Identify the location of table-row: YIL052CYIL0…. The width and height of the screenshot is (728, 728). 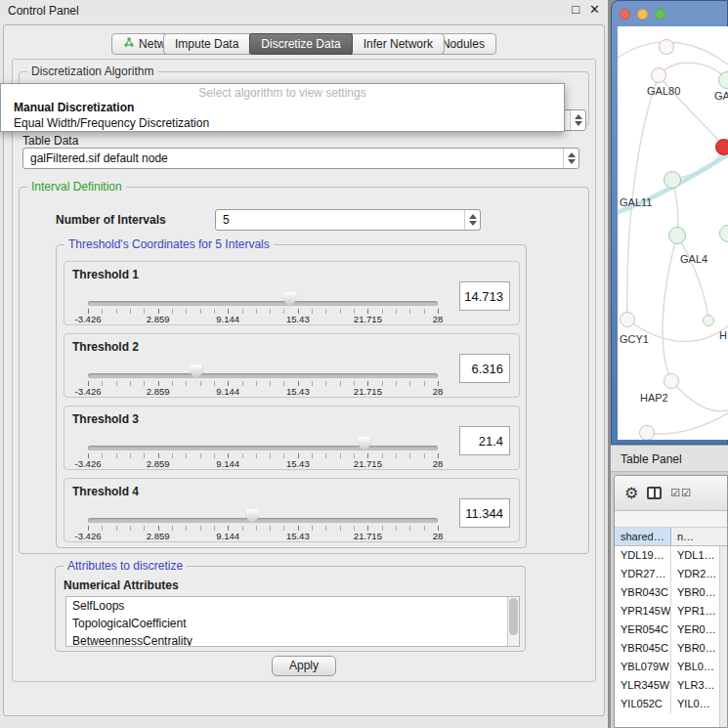
(670, 704).